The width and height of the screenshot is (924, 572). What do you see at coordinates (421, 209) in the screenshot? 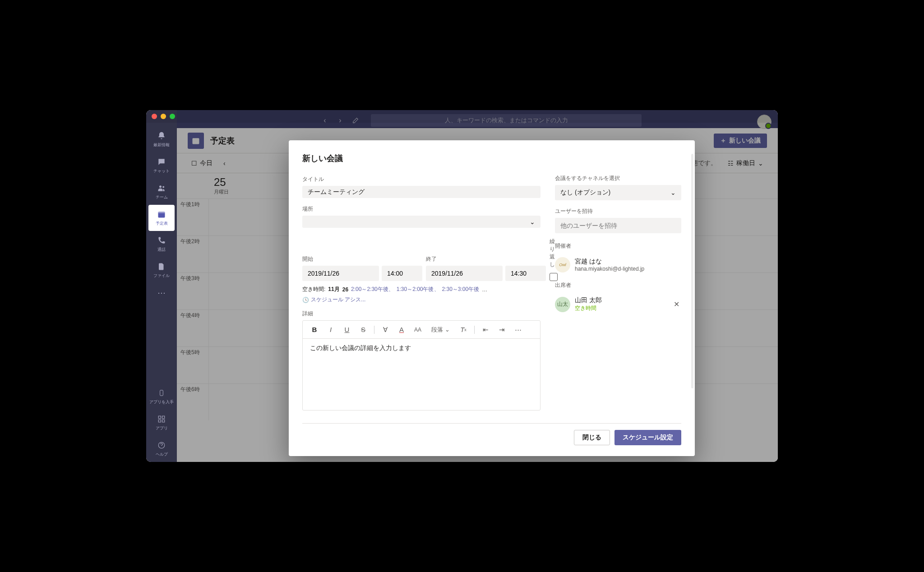
I see `field-label-location: 場所` at bounding box center [421, 209].